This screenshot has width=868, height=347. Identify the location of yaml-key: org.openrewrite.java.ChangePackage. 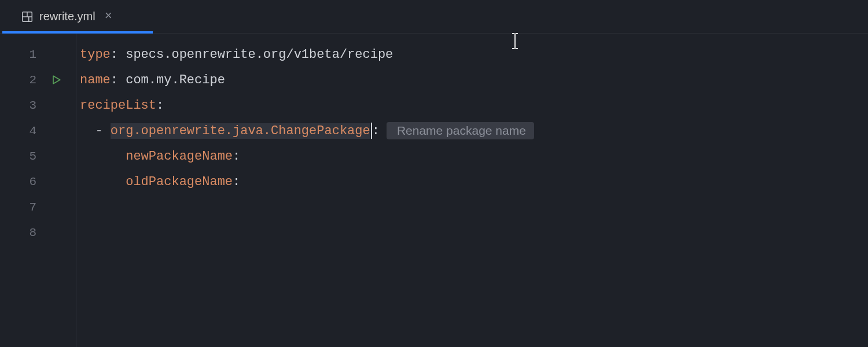
(241, 131).